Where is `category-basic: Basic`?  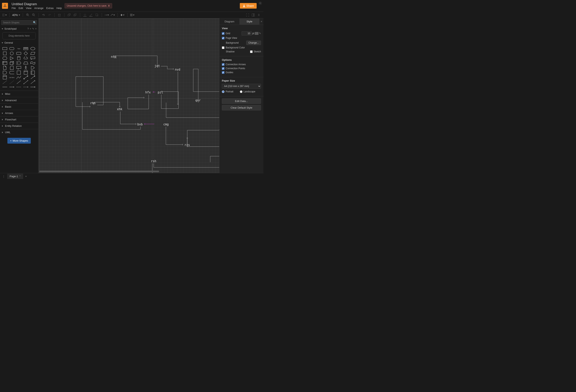 category-basic: Basic is located at coordinates (19, 107).